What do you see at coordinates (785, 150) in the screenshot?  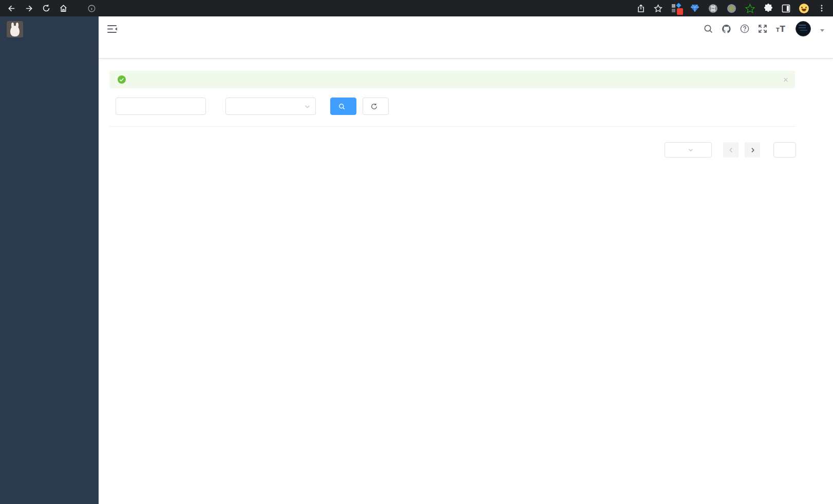 I see `goto-page` at bounding box center [785, 150].